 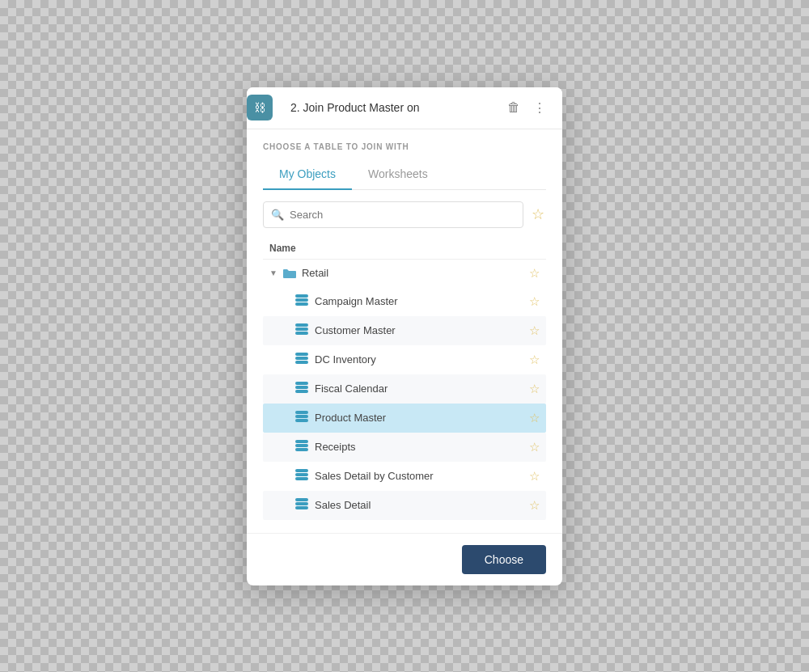 What do you see at coordinates (404, 108) in the screenshot?
I see `dialog-header: ⛓ 2. Join Product Master on 🗑 ⋮` at bounding box center [404, 108].